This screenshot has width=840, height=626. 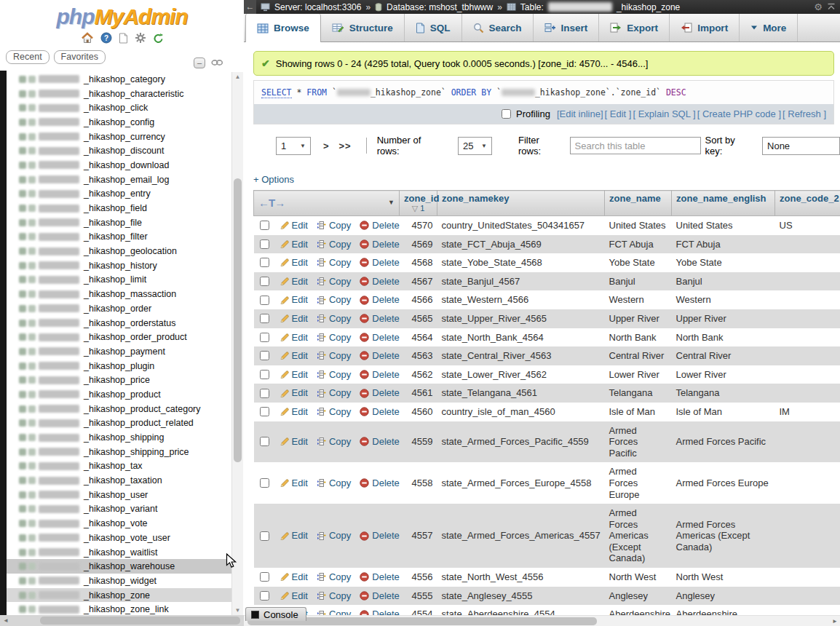 What do you see at coordinates (638, 204) in the screenshot?
I see `column-header-zone_name: zone_name` at bounding box center [638, 204].